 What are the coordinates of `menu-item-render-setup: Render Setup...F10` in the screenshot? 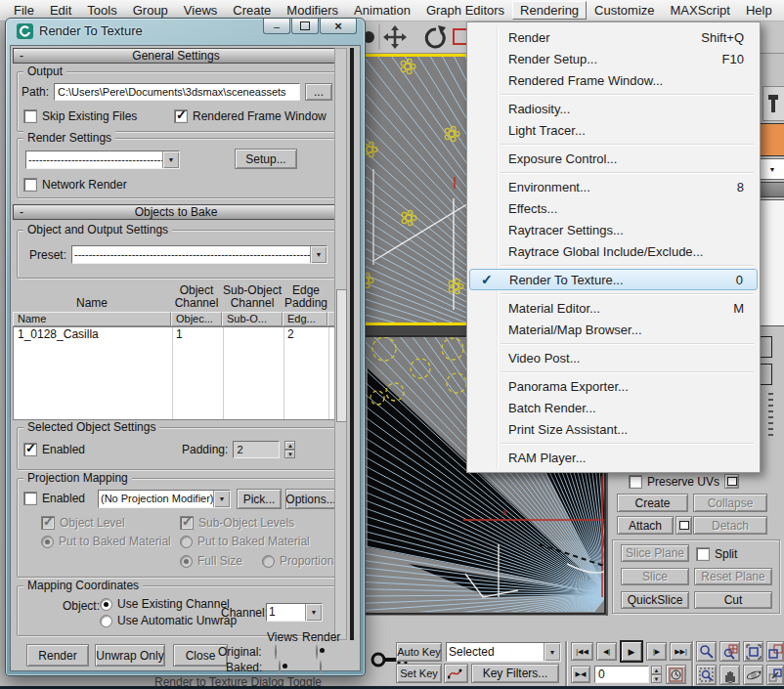 It's located at (614, 59).